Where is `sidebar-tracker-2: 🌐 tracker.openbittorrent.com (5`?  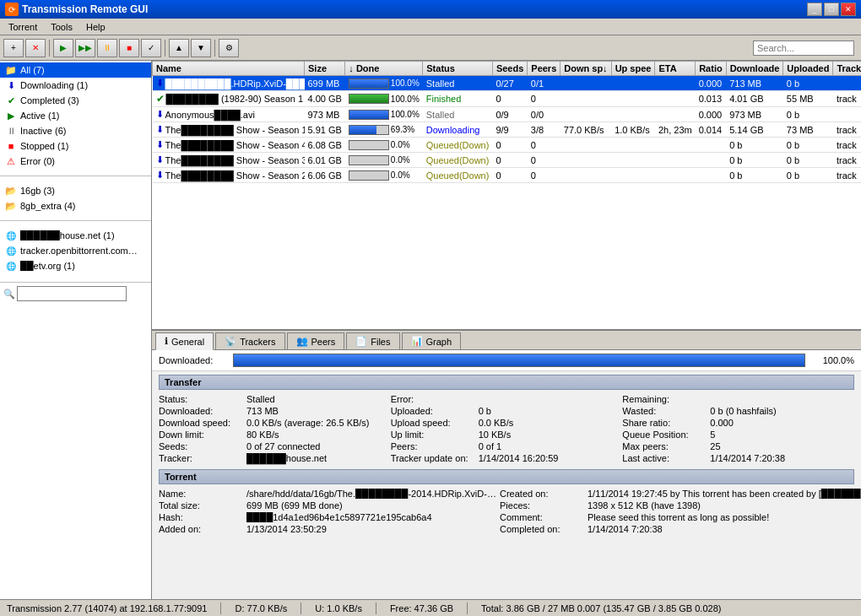 sidebar-tracker-2: 🌐 tracker.openbittorrent.com (5 is located at coordinates (76, 251).